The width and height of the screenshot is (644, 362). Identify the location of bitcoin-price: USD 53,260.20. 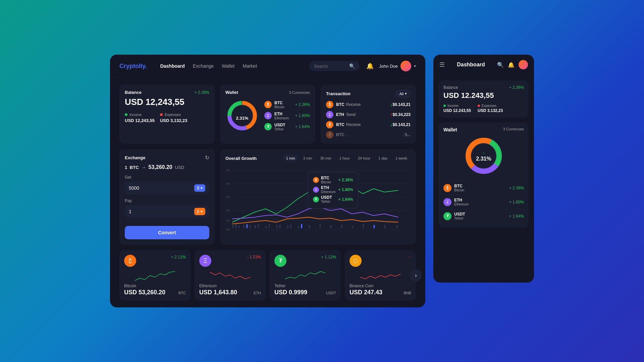
(145, 292).